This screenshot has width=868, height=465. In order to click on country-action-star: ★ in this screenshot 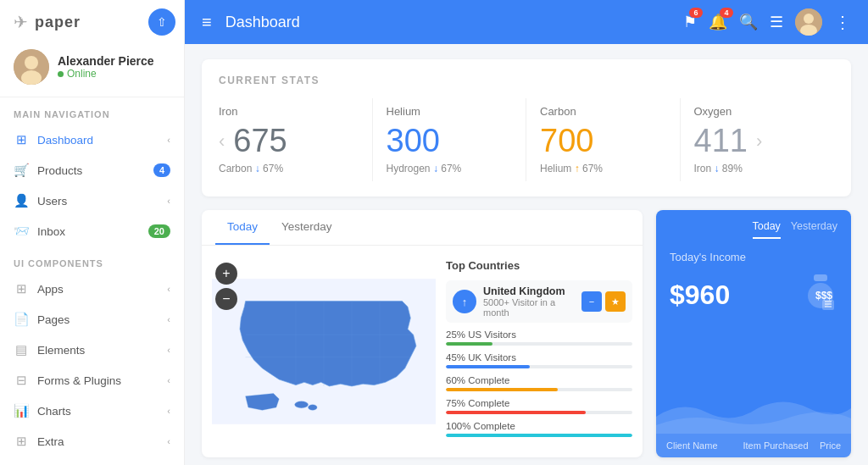, I will do `click(615, 302)`.